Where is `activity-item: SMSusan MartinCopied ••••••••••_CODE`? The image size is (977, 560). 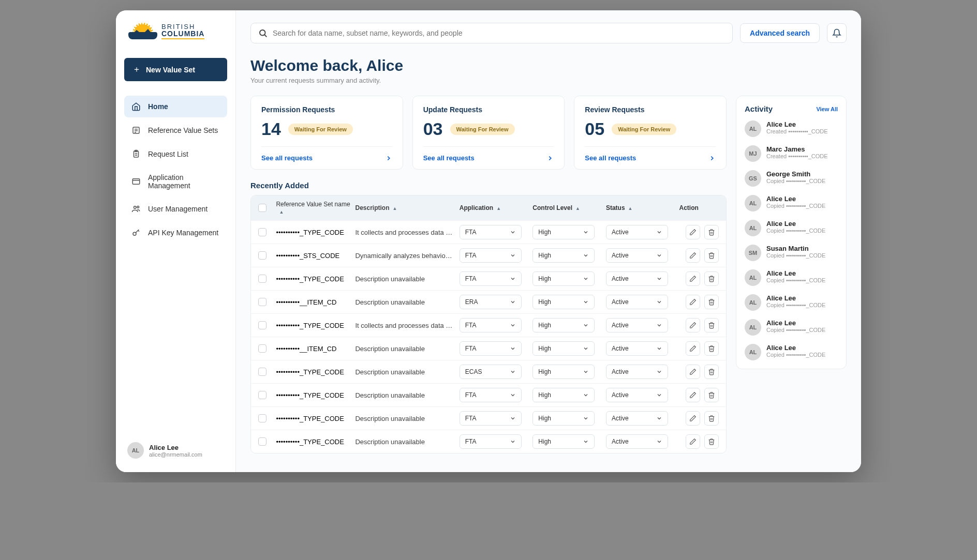
activity-item: SMSusan MartinCopied ••••••••••_CODE is located at coordinates (791, 253).